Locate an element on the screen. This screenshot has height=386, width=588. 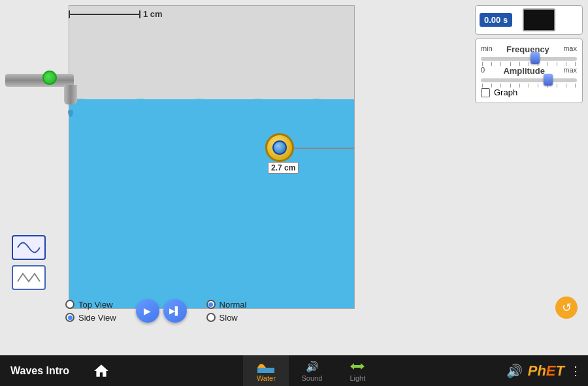
graph-checkbox-row: Graph is located at coordinates (529, 93).